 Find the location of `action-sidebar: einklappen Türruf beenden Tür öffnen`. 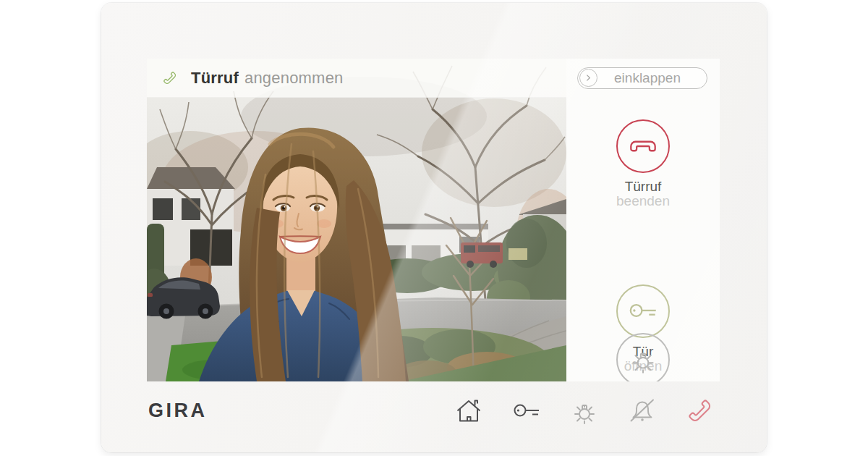

action-sidebar: einklappen Türruf beenden Tür öffnen is located at coordinates (643, 220).